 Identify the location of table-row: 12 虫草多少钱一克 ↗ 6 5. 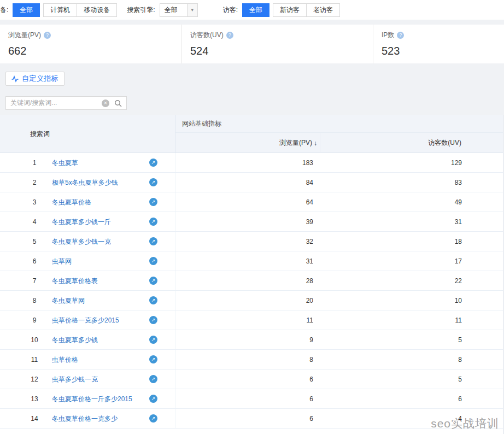
(251, 379).